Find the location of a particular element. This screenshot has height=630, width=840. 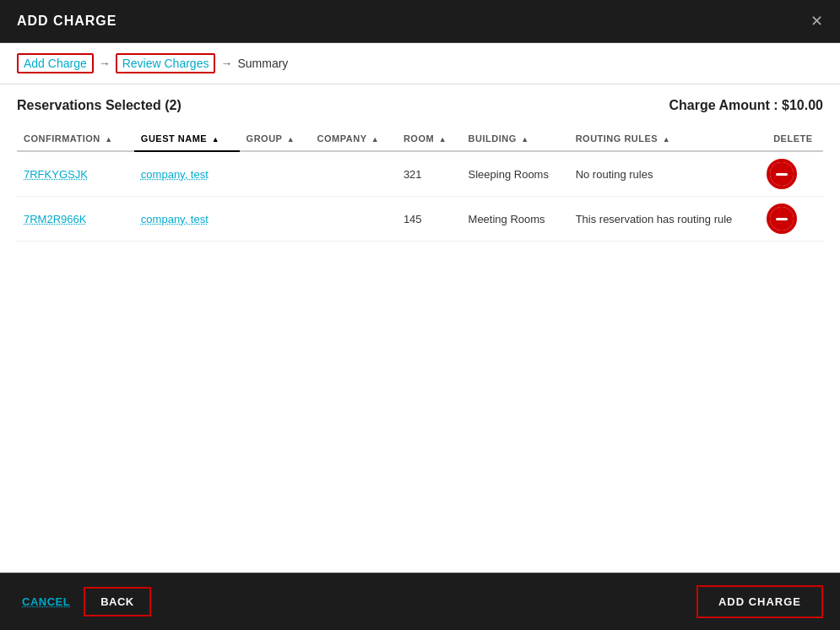

col-header-delete: DELETE is located at coordinates (794, 138).